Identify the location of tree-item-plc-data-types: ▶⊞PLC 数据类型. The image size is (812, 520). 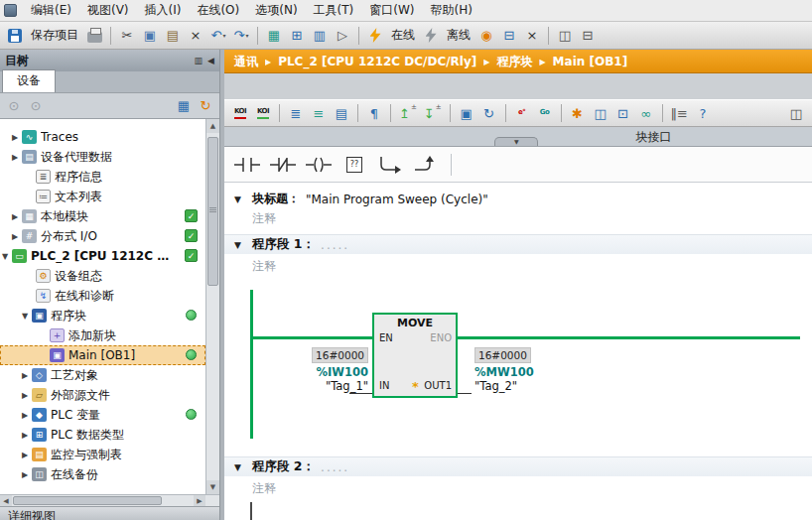
(103, 435).